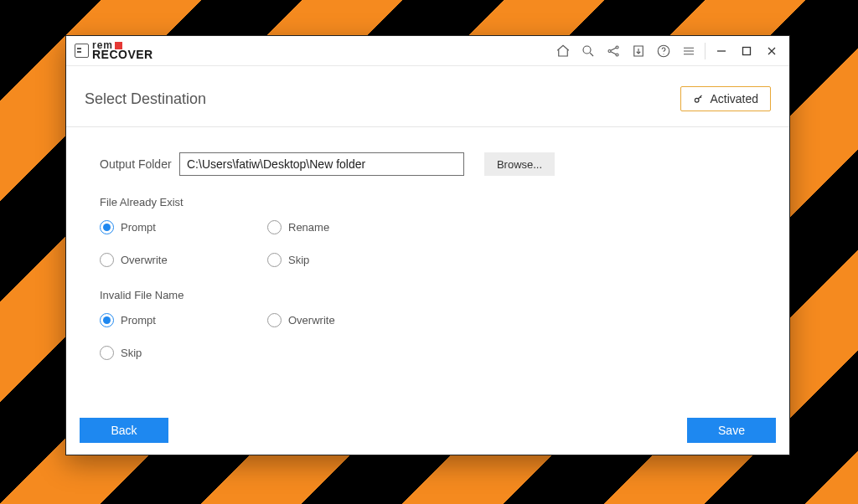 This screenshot has width=858, height=504. What do you see at coordinates (137, 320) in the screenshot?
I see `invalid-name-prompt: Prompt` at bounding box center [137, 320].